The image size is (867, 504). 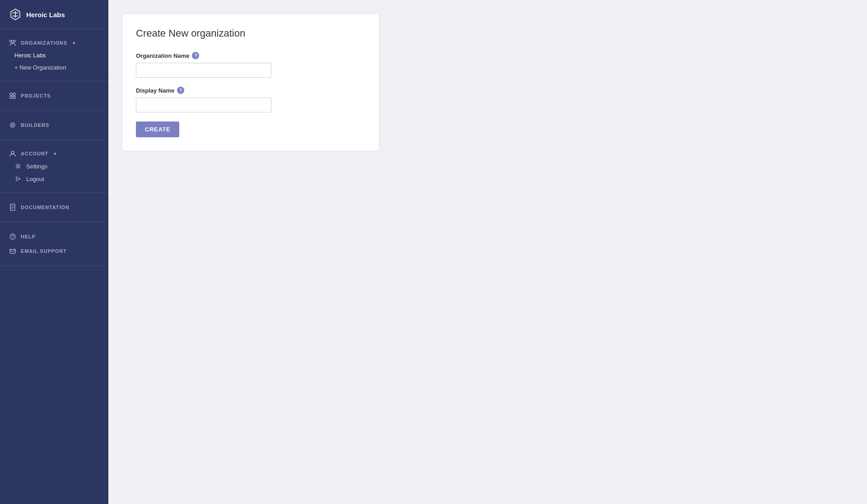 What do you see at coordinates (54, 166) in the screenshot?
I see `sidebar-item-settings: Settings` at bounding box center [54, 166].